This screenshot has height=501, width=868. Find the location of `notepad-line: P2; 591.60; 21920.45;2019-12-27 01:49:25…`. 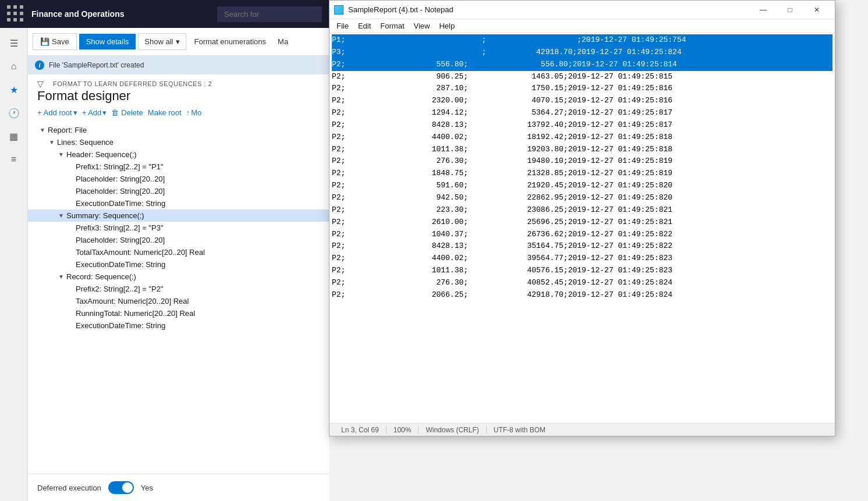

notepad-line: P2; 591.60; 21920.45;2019-12-27 01:49:25… is located at coordinates (582, 186).